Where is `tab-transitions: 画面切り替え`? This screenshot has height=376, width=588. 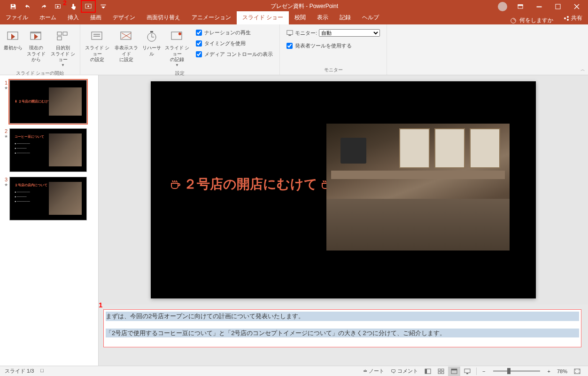
tab-transitions: 画面切り替え is located at coordinates (163, 18).